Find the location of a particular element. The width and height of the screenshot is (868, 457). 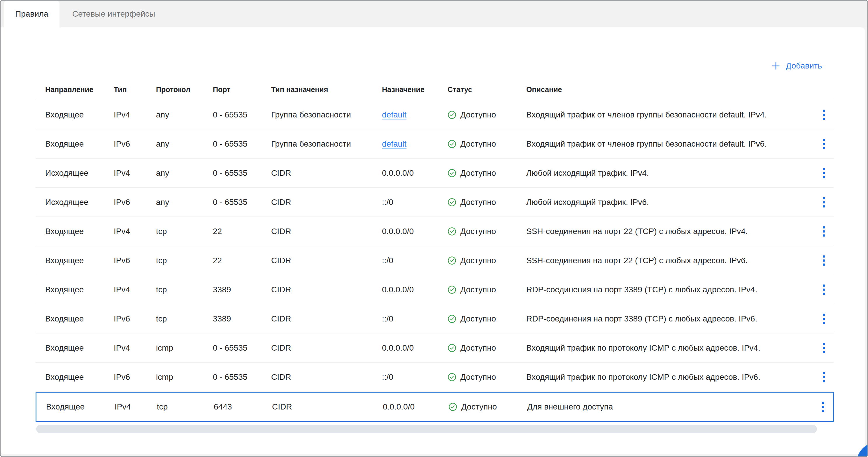

table-row: Исходящее IPv4 any 0 - 65535 CIDR 0.0.0.… is located at coordinates (435, 173).